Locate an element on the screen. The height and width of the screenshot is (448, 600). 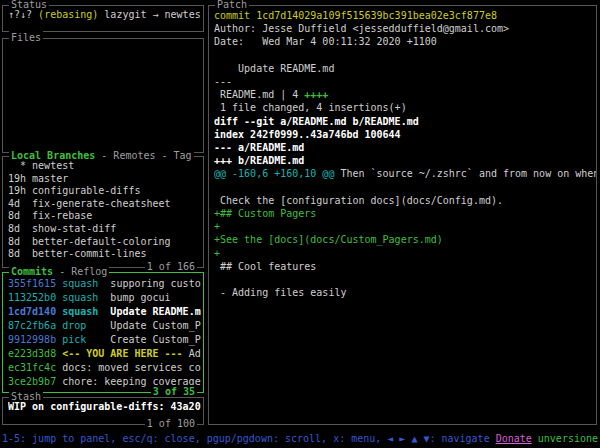
text-line: Update README.md is located at coordinates (405, 68).